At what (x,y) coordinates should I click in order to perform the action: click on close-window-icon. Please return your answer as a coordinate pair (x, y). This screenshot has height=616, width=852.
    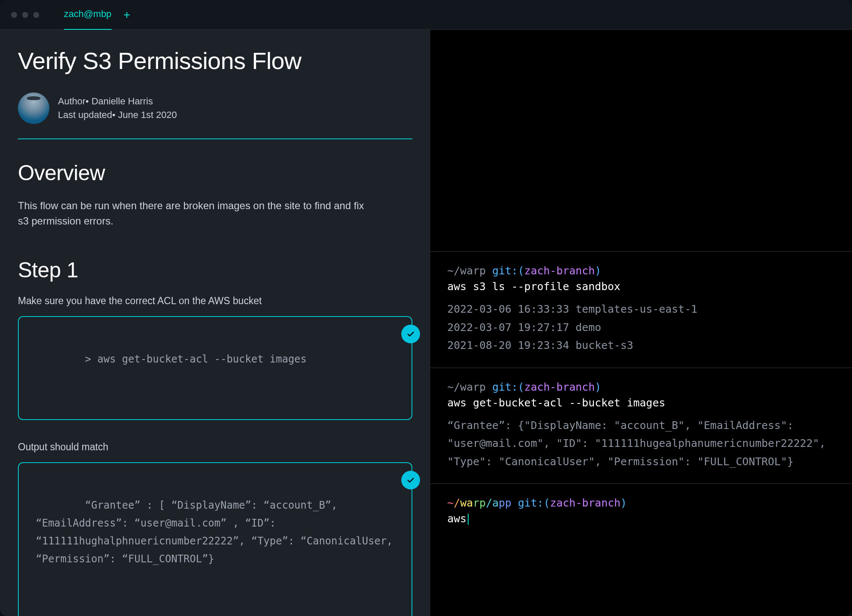
    Looking at the image, I should click on (14, 15).